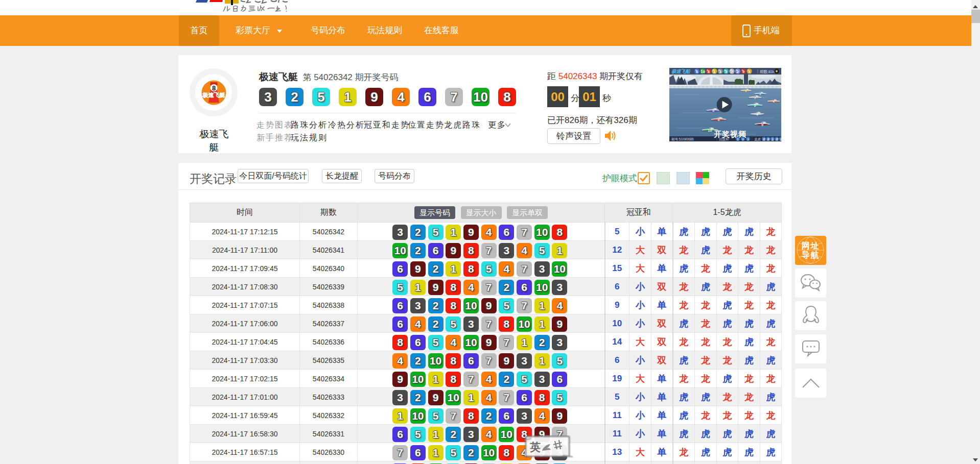 The width and height of the screenshot is (980, 464). I want to click on svg-text: 极速飞艇, so click(214, 95).